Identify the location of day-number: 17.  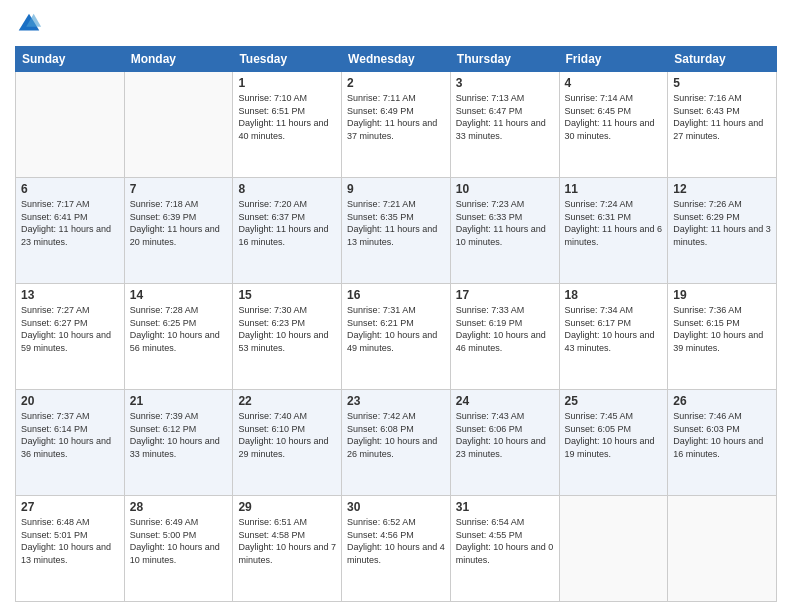
(505, 295).